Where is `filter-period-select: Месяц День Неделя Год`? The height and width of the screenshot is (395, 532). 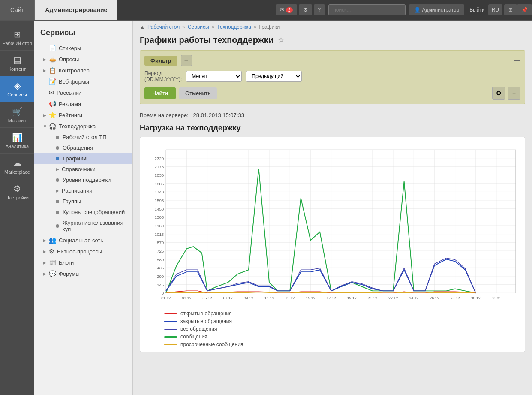 filter-period-select: Месяц День Неделя Год is located at coordinates (214, 76).